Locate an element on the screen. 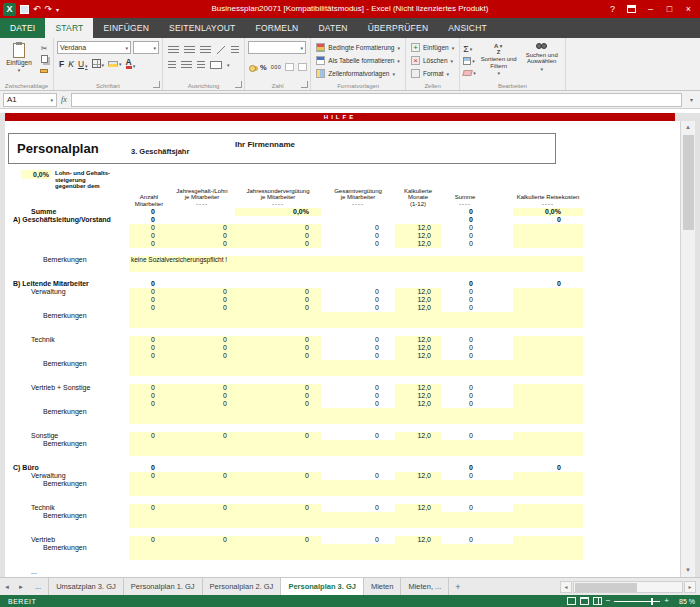 This screenshot has width=700, height=607. increase-decimal-icon is located at coordinates (290, 67).